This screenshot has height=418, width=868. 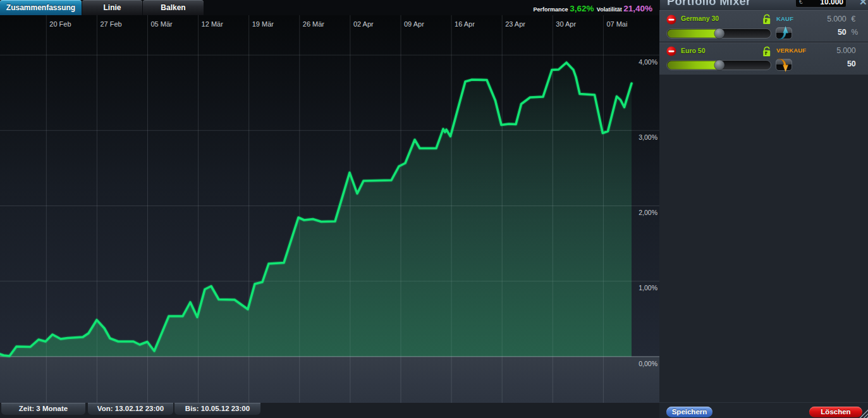 What do you see at coordinates (617, 24) in the screenshot?
I see `svg-text: 07 Mai` at bounding box center [617, 24].